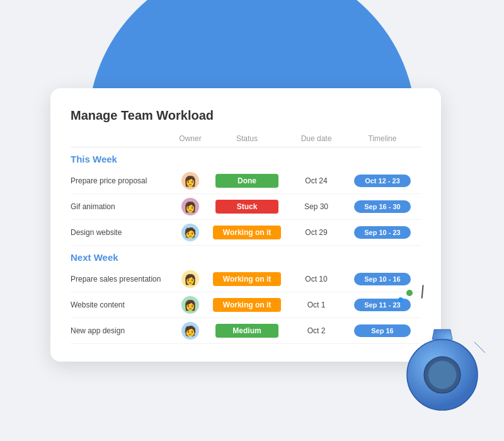 This screenshot has height=441, width=504. Describe the element at coordinates (382, 139) in the screenshot. I see `col-timeline: Timeline` at that location.